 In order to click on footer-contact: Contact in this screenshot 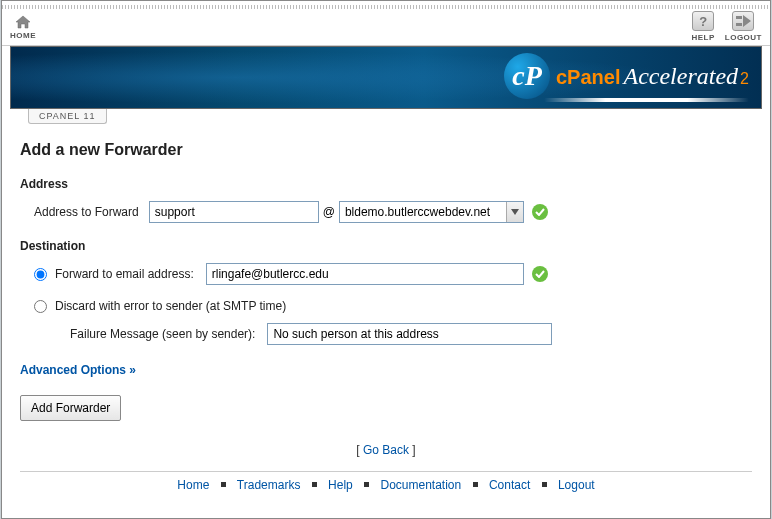, I will do `click(510, 485)`.